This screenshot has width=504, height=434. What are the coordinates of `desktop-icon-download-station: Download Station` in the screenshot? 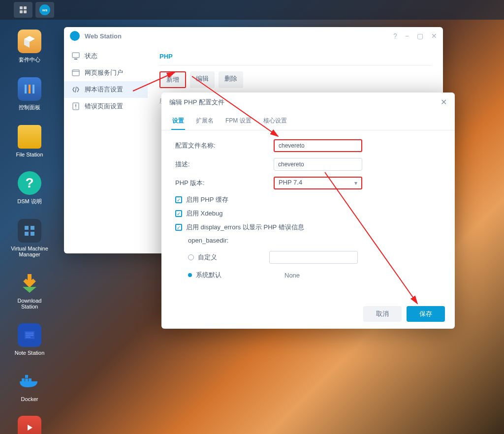 It's located at (30, 290).